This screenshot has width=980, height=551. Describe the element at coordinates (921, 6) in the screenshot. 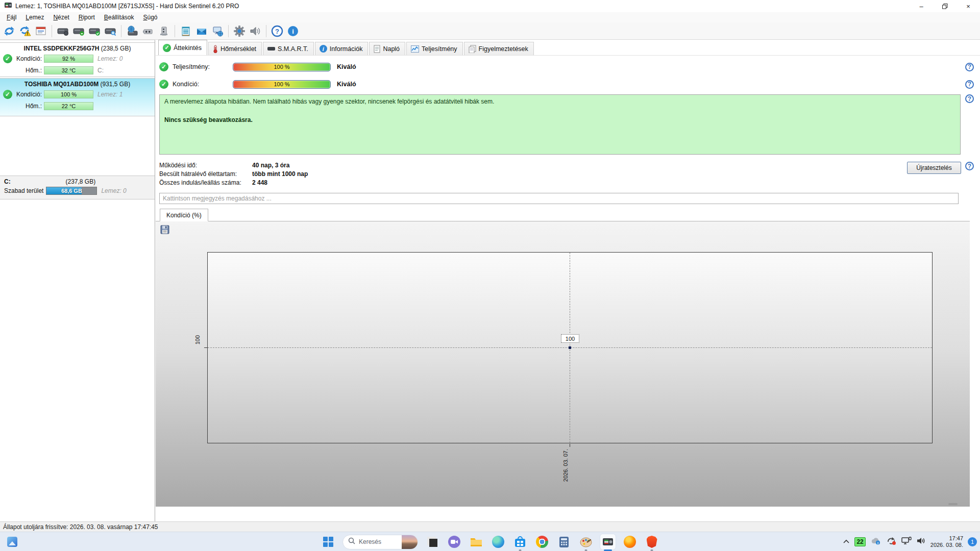

I see `minimize-button: –` at that location.